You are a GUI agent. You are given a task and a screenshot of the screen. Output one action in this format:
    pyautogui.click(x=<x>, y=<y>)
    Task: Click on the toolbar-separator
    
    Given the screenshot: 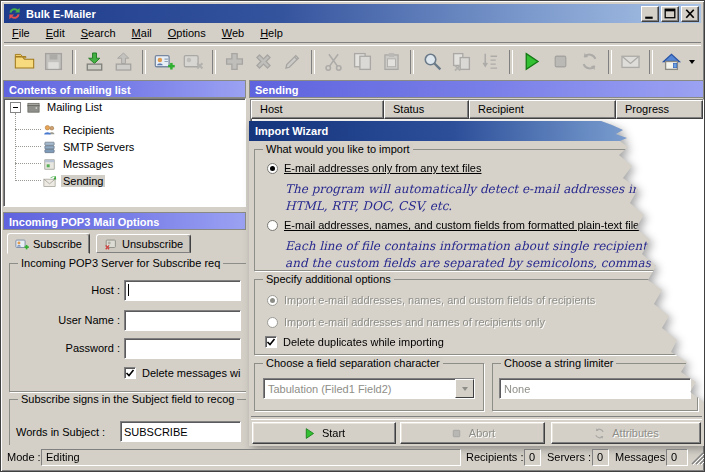 What is the action you would take?
    pyautogui.click(x=144, y=62)
    